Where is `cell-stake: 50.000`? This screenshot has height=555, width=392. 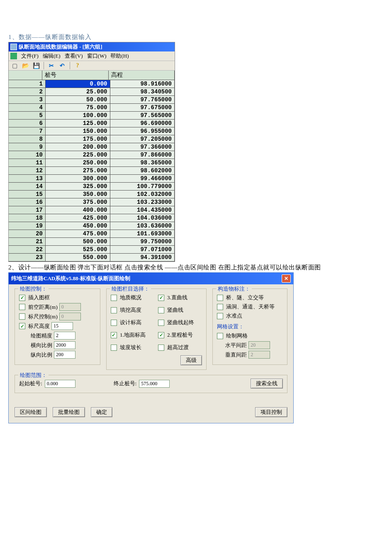
cell-stake: 50.000 is located at coordinates (78, 100).